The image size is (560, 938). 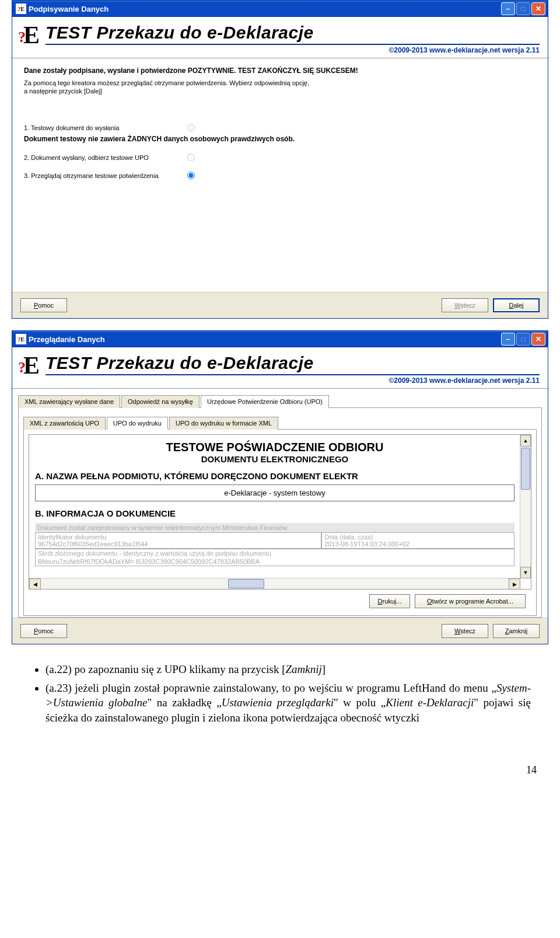 What do you see at coordinates (526, 573) in the screenshot?
I see `scroll-down-icon: ▼` at bounding box center [526, 573].